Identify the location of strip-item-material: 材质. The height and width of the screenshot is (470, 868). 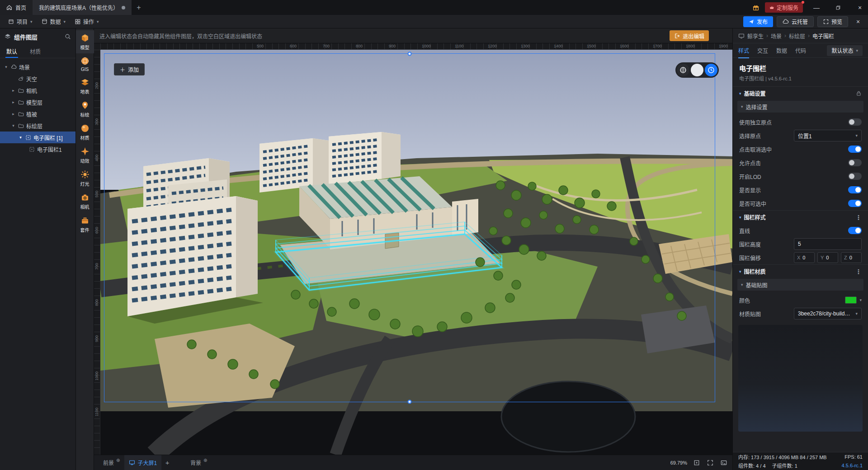
(85, 132).